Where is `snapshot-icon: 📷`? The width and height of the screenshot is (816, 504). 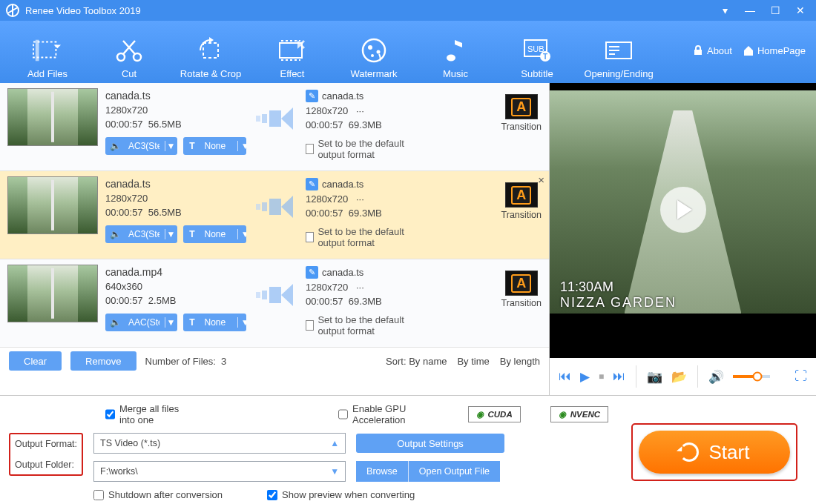
snapshot-icon: 📷 is located at coordinates (654, 377).